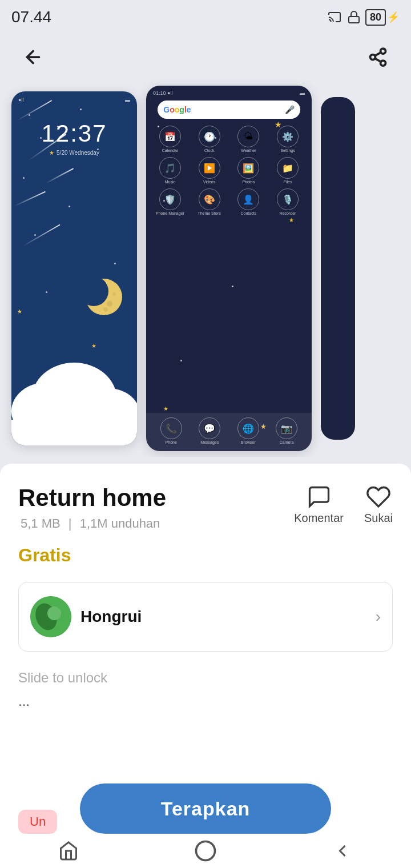  I want to click on description-text: ..., so click(206, 701).